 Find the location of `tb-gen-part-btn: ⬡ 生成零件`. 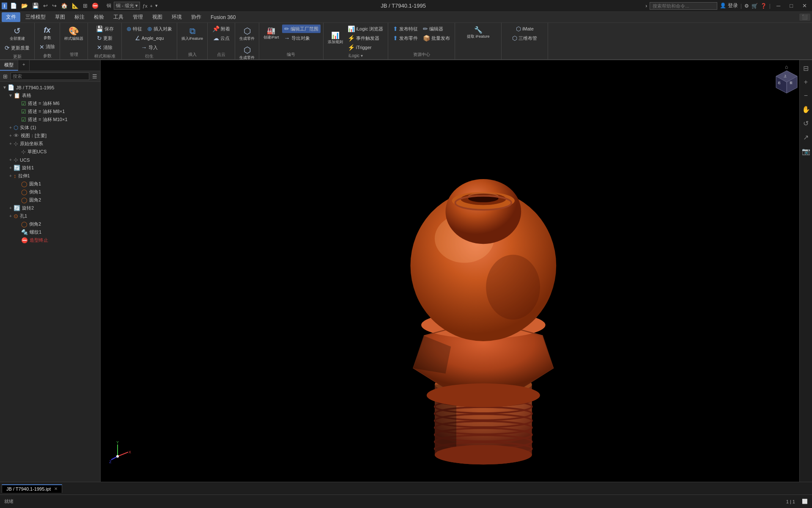

tb-gen-part-btn: ⬡ 生成零件 is located at coordinates (247, 34).